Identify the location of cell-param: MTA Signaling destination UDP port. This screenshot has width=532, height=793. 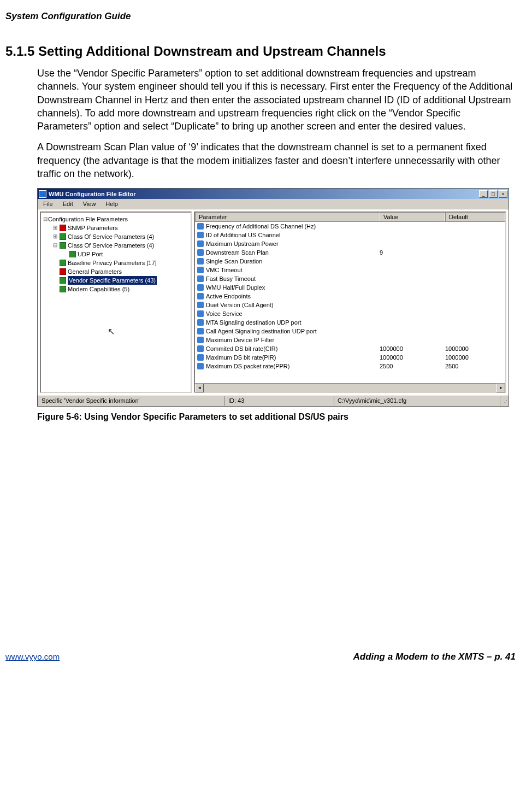
(253, 322).